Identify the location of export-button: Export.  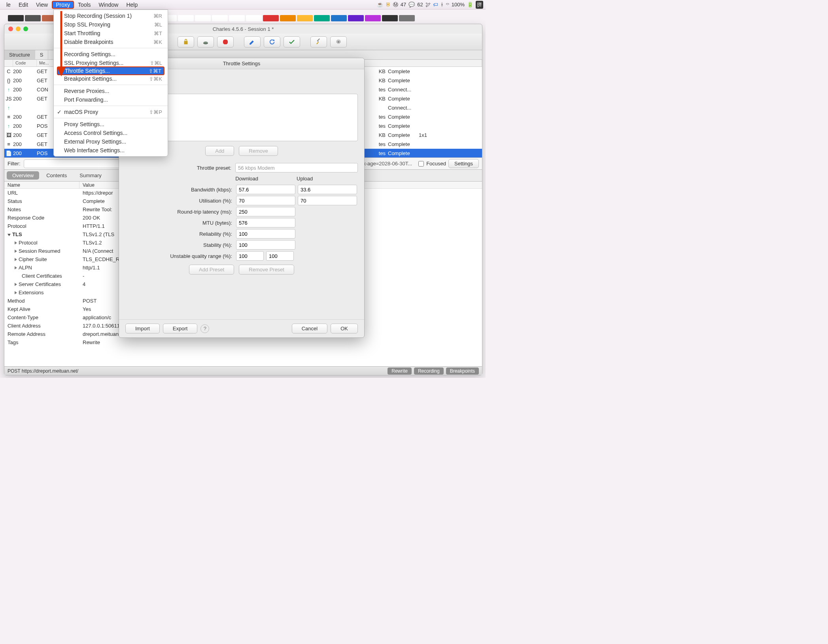
(180, 328).